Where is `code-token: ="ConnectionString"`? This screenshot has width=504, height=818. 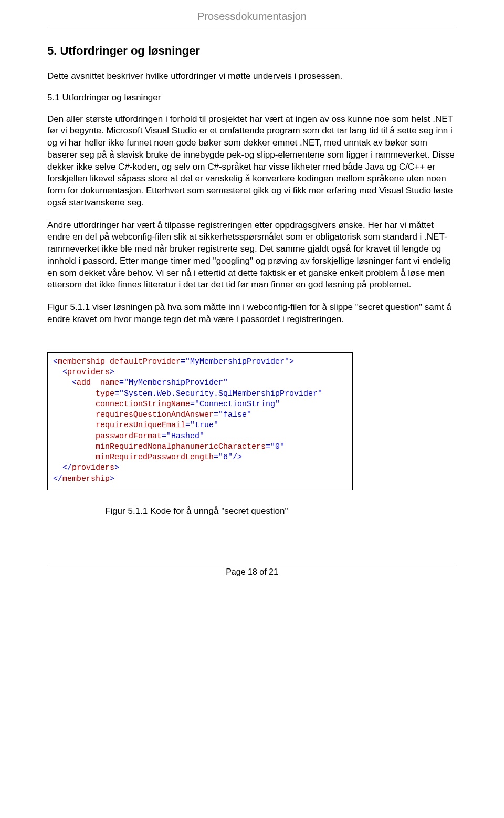 code-token: ="ConnectionString" is located at coordinates (235, 405).